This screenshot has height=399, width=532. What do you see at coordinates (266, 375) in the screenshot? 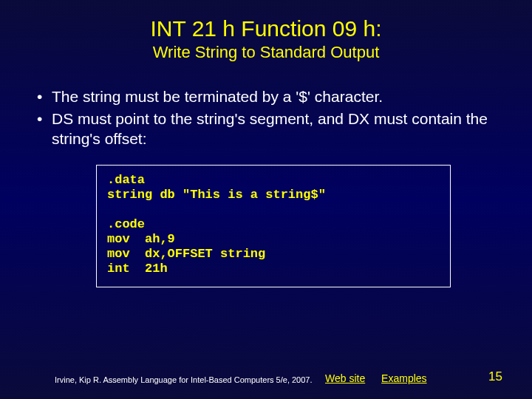
I see `footer: Irvine, Kip R. Assembly Language for Int…` at bounding box center [266, 375].